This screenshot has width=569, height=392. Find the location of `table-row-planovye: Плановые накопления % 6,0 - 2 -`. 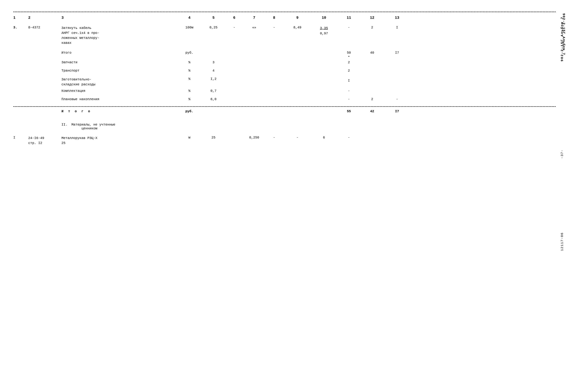

table-row-planovye: Плановые накопления % 6,0 - 2 - is located at coordinates (285, 100).